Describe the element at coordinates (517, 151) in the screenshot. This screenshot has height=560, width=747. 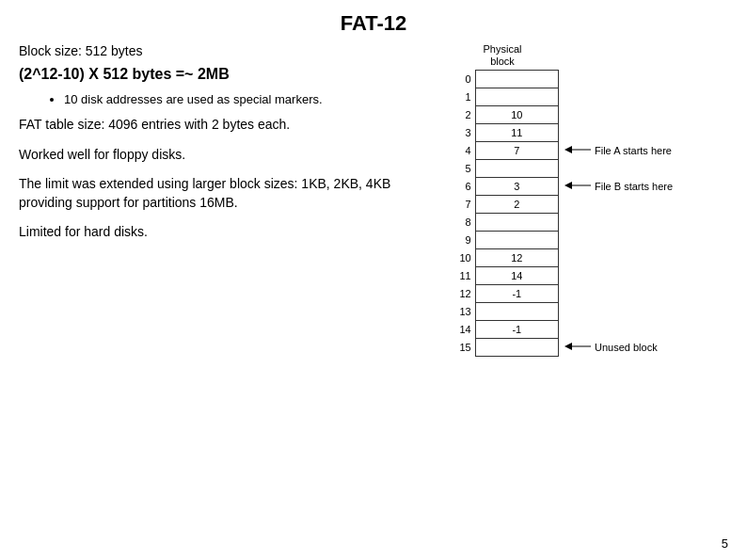
I see `row-value: 7` at that location.